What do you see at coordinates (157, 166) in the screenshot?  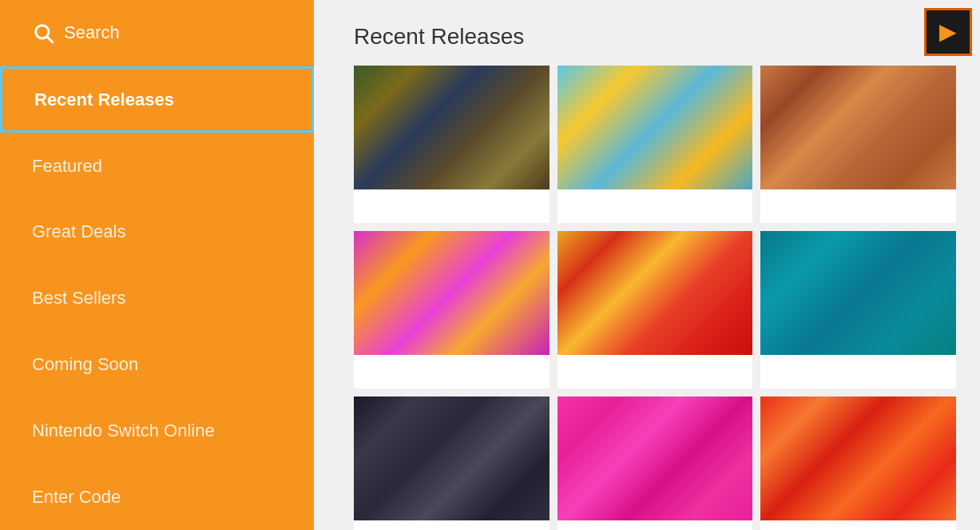 I see `sidebar-item-featured: Featured` at bounding box center [157, 166].